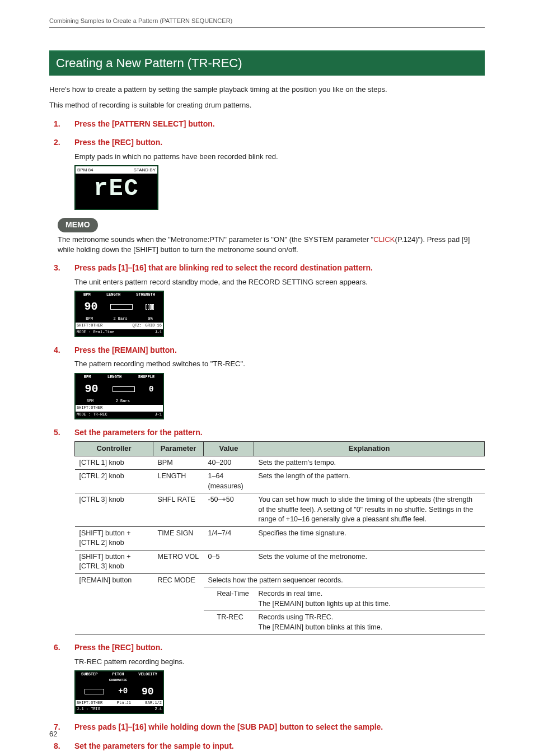  What do you see at coordinates (280, 157) in the screenshot?
I see `step-2-note: Empty pads in which no patterns have bee…` at bounding box center [280, 157].